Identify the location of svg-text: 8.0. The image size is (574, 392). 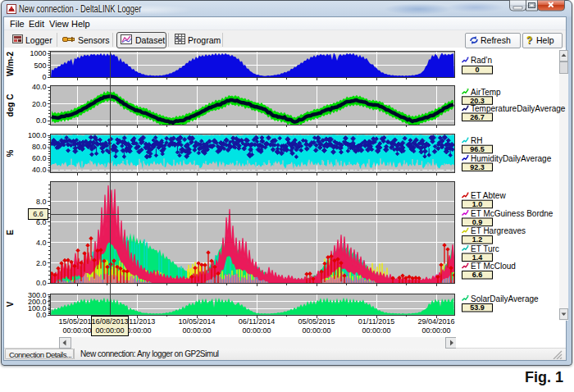
(41, 202).